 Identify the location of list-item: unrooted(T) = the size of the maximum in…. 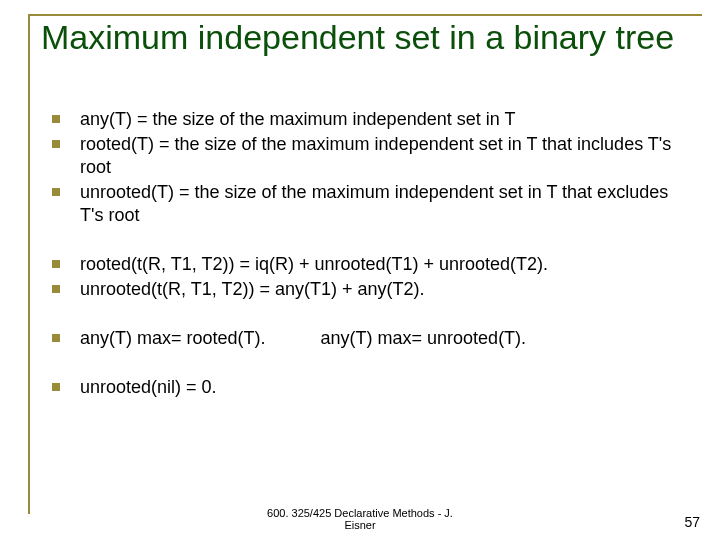
(371, 204).